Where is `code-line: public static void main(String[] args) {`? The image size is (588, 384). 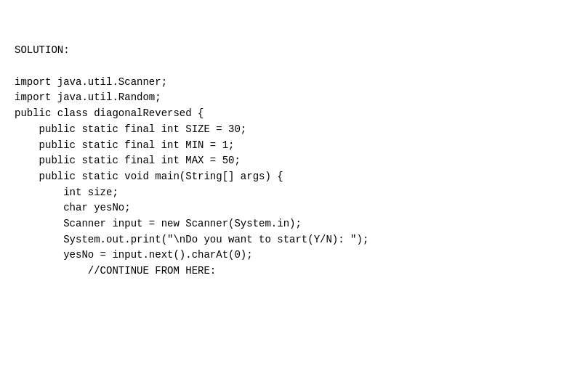 code-line: public static void main(String[] args) { is located at coordinates (294, 177).